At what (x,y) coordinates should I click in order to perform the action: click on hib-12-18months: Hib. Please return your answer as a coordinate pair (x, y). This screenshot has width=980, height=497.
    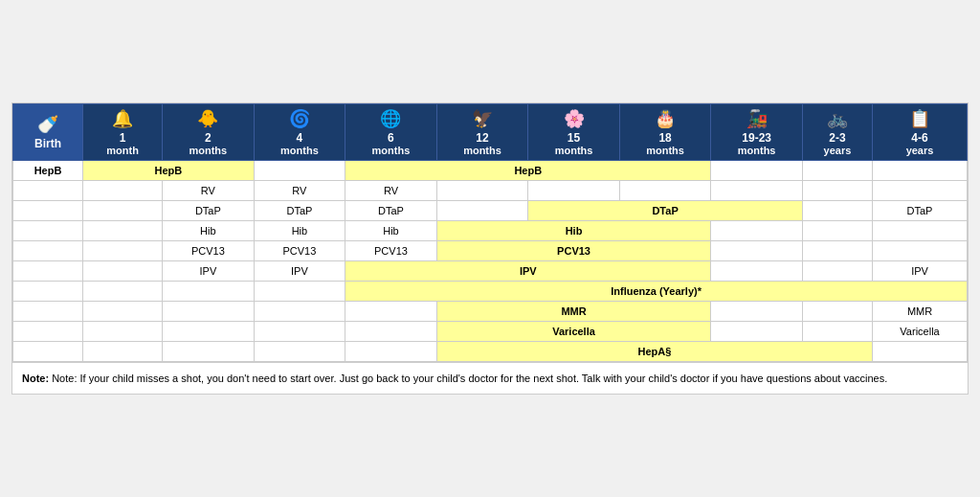
    Looking at the image, I should click on (574, 230).